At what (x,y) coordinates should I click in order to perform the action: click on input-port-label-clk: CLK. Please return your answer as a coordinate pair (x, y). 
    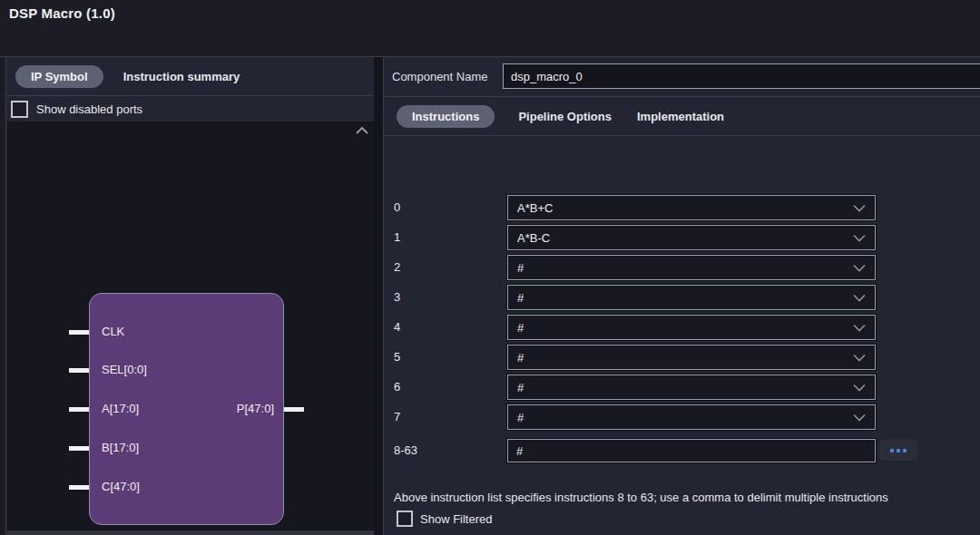
    Looking at the image, I should click on (113, 332).